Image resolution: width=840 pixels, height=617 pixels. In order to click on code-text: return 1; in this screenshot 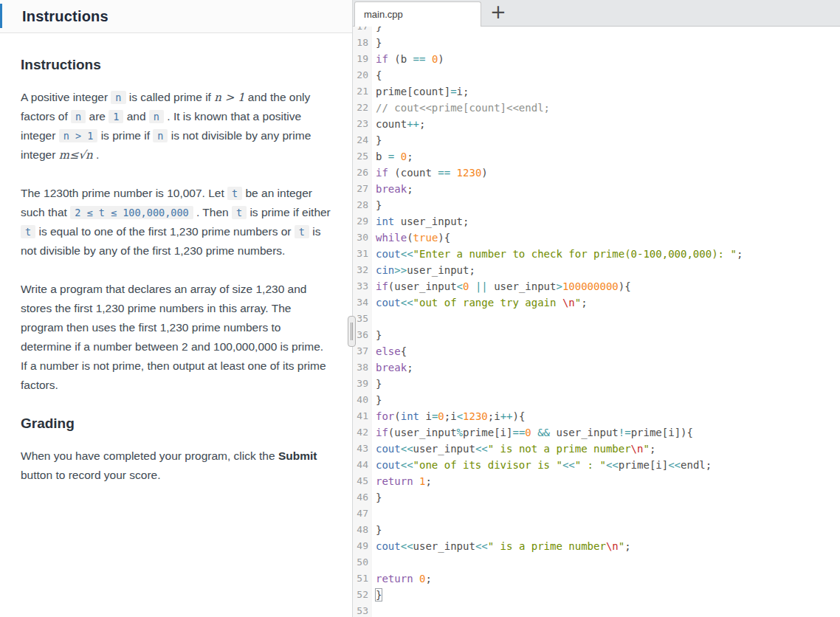, I will do `click(402, 481)`.